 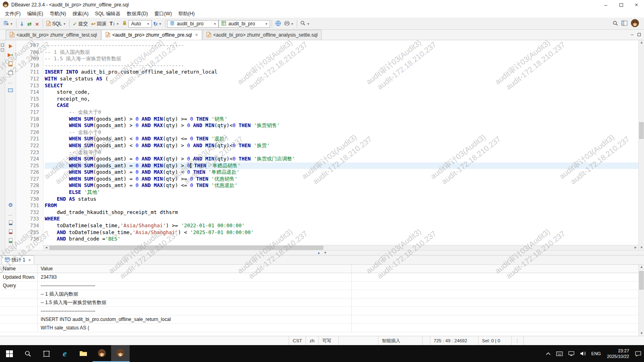 I want to click on code-line-719: WHEN SUM(goods_amt) > 0 AND MAX(qty) > 0…, so click(x=341, y=125).